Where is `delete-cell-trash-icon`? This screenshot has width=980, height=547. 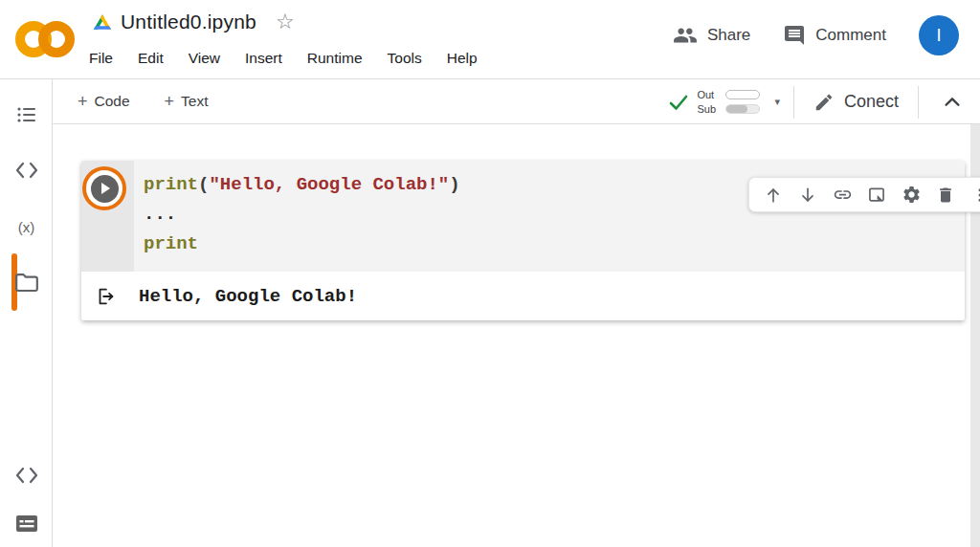
delete-cell-trash-icon is located at coordinates (946, 195).